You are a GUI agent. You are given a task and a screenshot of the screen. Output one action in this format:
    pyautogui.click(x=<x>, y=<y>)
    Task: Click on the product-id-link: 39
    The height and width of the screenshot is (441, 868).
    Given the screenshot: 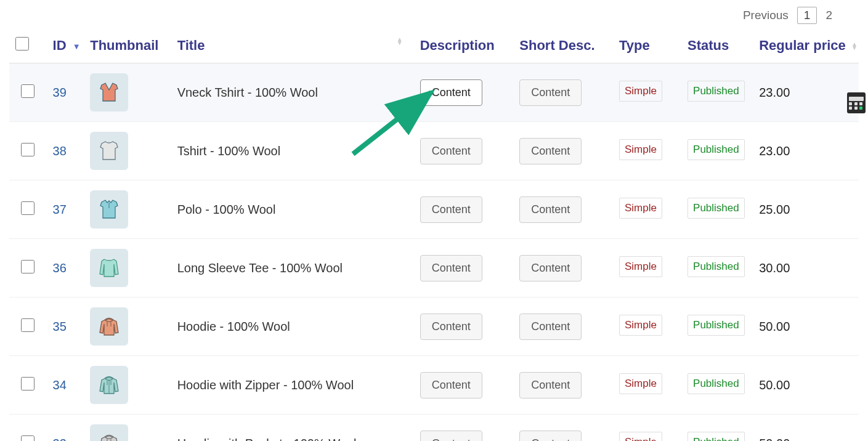 What is the action you would take?
    pyautogui.click(x=60, y=92)
    